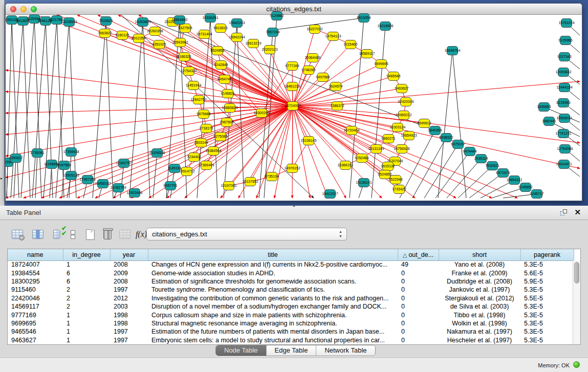 The width and height of the screenshot is (588, 372). What do you see at coordinates (480, 265) in the screenshot?
I see `table-cell: Yano et al. (2008)` at bounding box center [480, 265].